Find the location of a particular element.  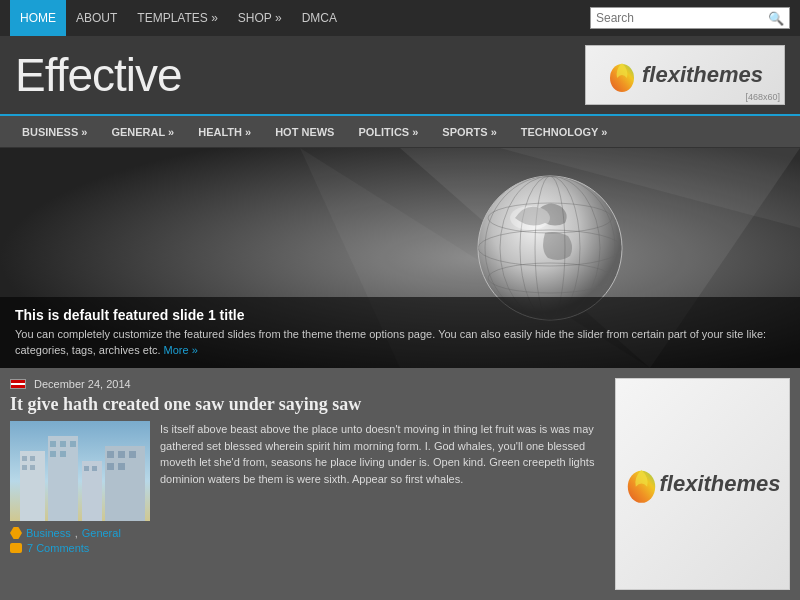

post-title: It give hath created one saw under sayin… is located at coordinates (308, 404).